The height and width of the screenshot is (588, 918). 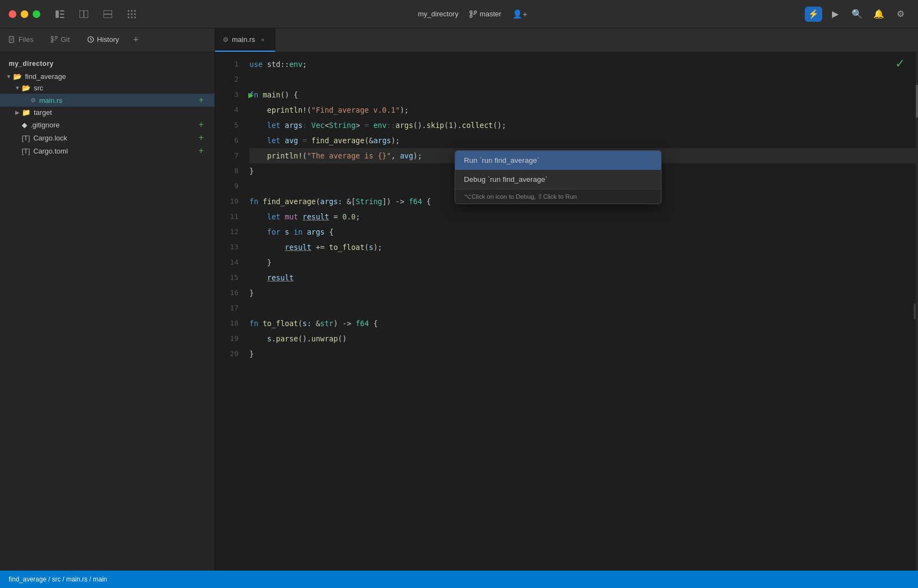 What do you see at coordinates (813, 14) in the screenshot?
I see `lightning-button: ⚡` at bounding box center [813, 14].